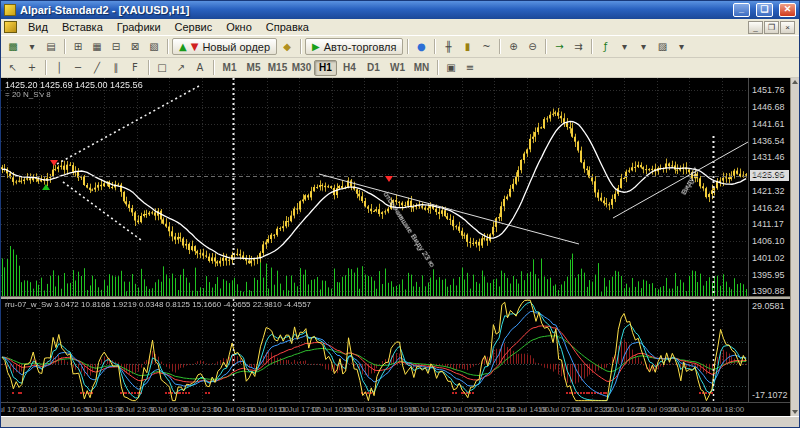 The height and width of the screenshot is (428, 800). I want to click on autotrade-button: ▶Авто-торговля, so click(354, 46).